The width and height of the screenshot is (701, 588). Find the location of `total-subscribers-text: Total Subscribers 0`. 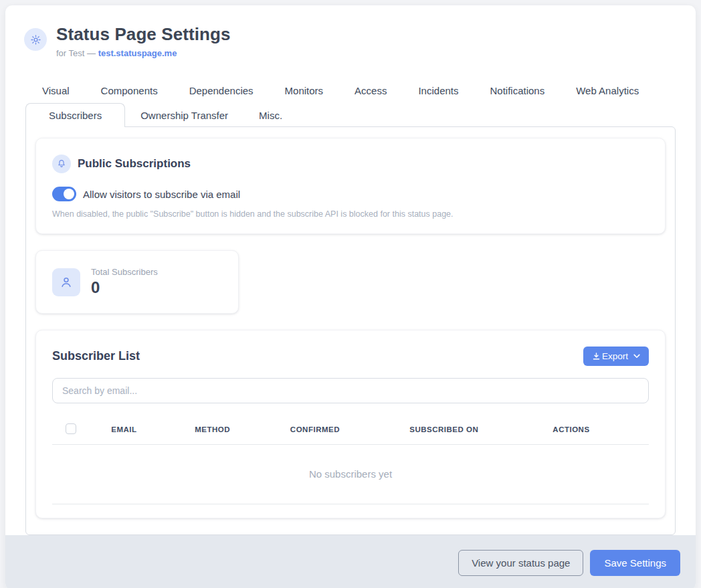

total-subscribers-text: Total Subscribers 0 is located at coordinates (124, 282).